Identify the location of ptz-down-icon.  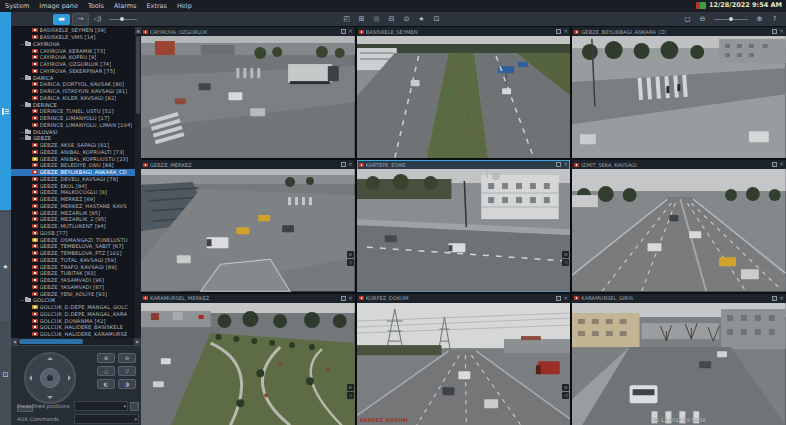
(50, 398).